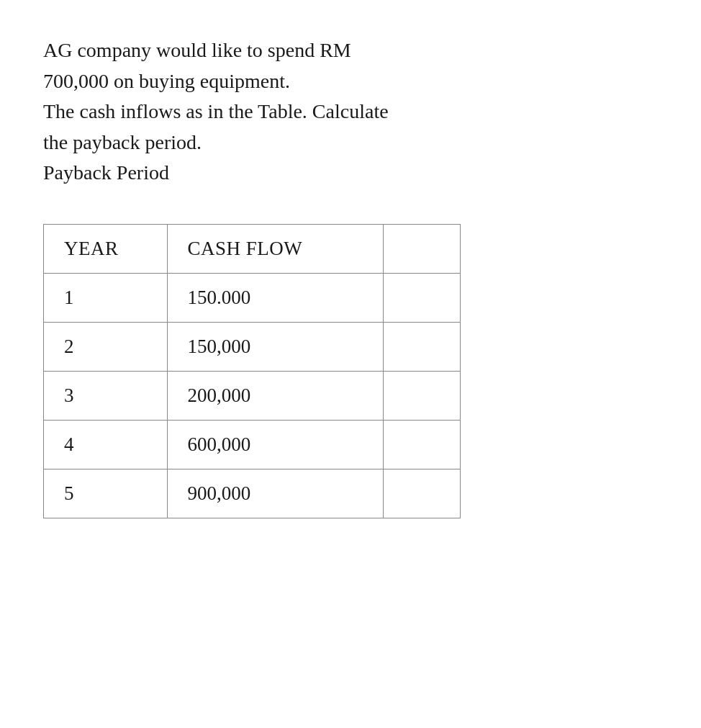 The width and height of the screenshot is (701, 728). I want to click on cell-year-1: 1, so click(106, 297).